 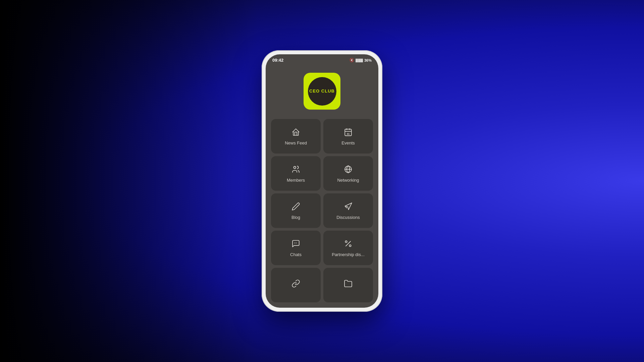 What do you see at coordinates (296, 143) in the screenshot?
I see `news-feed-label: News Feed` at bounding box center [296, 143].